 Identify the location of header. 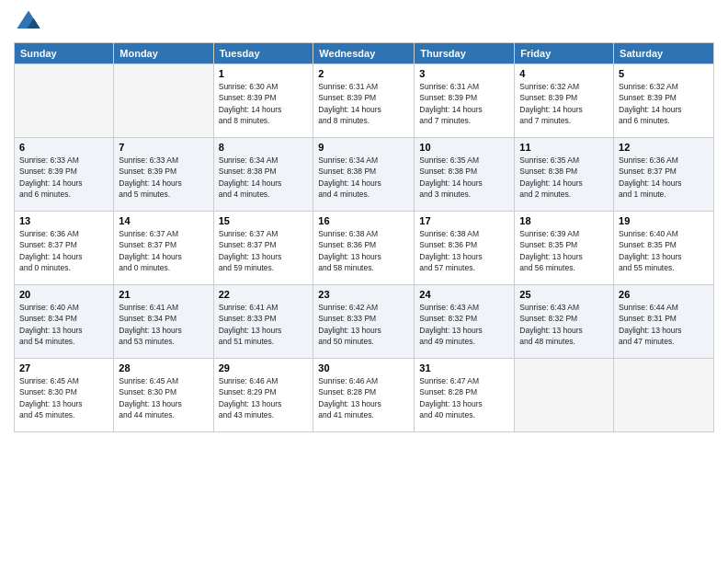
(364, 22).